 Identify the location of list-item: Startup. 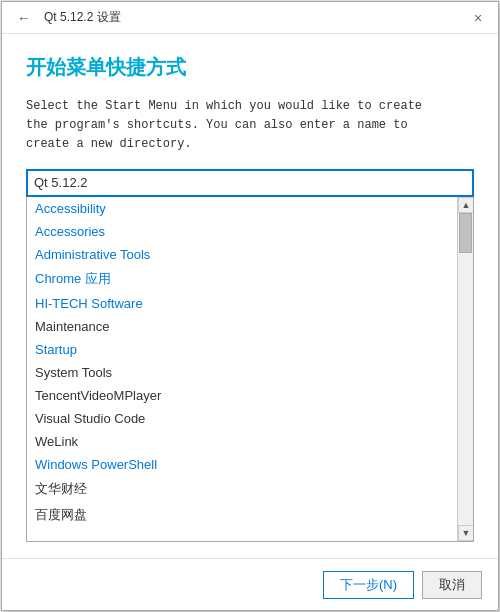
(242, 350).